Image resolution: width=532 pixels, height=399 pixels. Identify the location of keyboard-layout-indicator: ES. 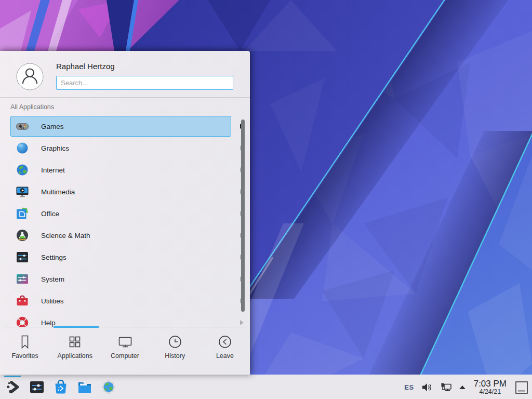
(409, 388).